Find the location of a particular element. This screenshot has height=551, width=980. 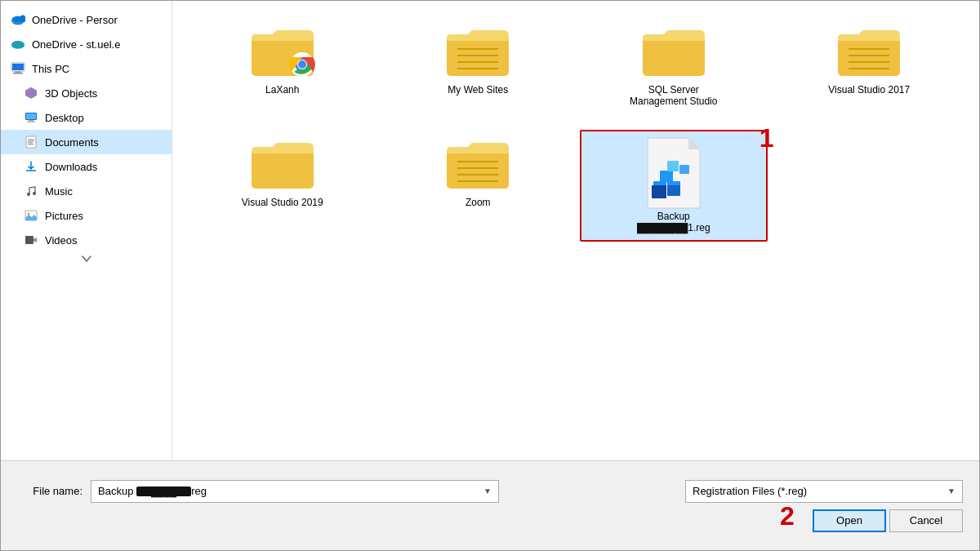

onedrive-blue-icon is located at coordinates (18, 20).